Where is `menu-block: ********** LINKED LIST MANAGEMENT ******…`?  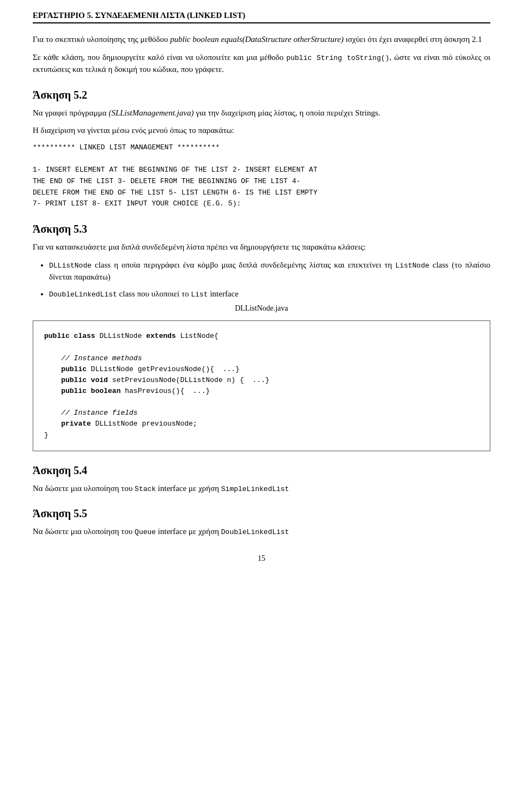 menu-block: ********** LINKED LIST MANAGEMENT ******… is located at coordinates (262, 177).